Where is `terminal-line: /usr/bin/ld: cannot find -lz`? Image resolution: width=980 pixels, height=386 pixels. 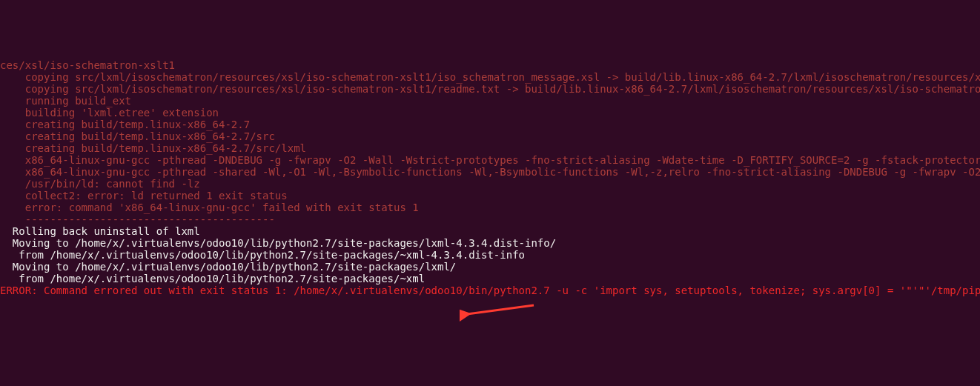
terminal-line: /usr/bin/ld: cannot find -lz is located at coordinates (100, 184).